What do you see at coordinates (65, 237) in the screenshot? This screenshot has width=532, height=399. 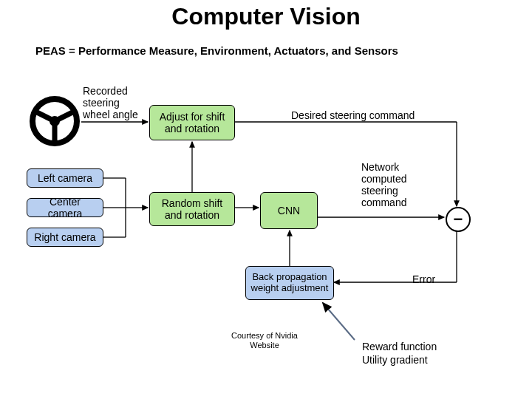 I see `box-right-camera: Right camera` at bounding box center [65, 237].